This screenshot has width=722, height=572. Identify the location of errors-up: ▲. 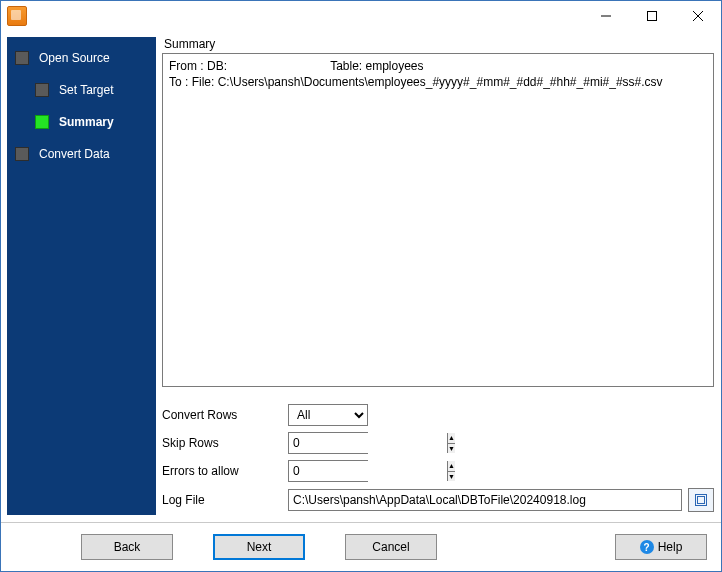
(452, 466).